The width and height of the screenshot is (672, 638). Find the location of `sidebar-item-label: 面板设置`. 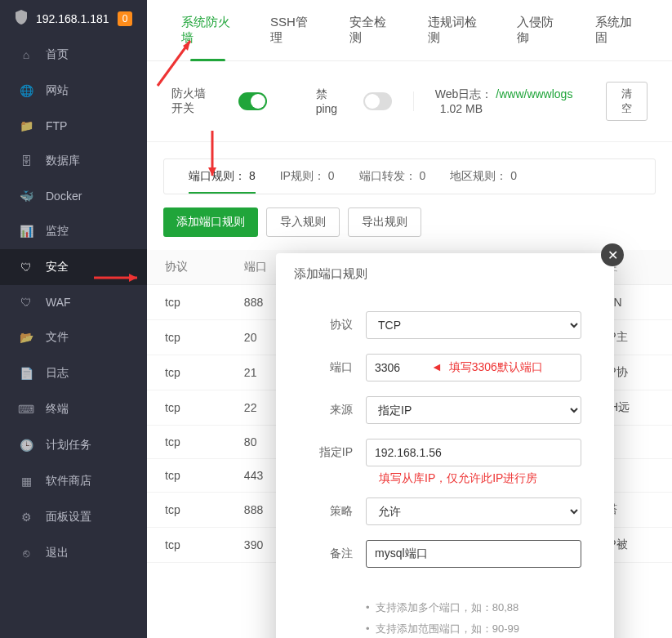

sidebar-item-label: 面板设置 is located at coordinates (69, 517).